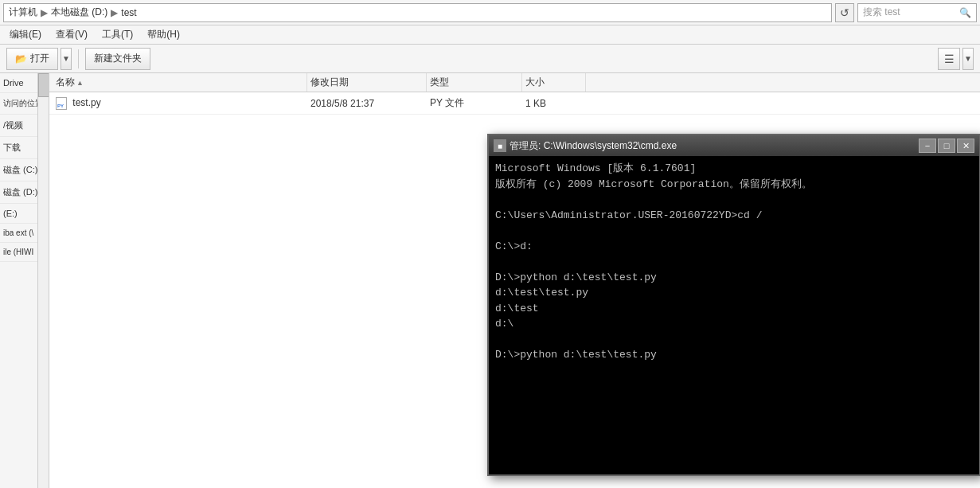 The height and width of the screenshot is (488, 980). I want to click on file-size-cell: 1 KB, so click(554, 103).